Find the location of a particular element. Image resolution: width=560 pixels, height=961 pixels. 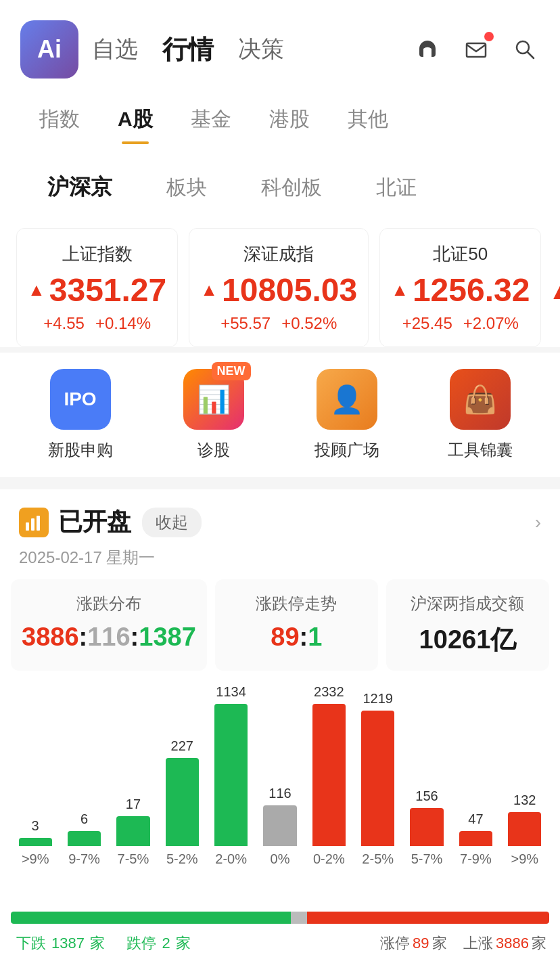

bar-group: 12192-5% is located at coordinates (378, 776).